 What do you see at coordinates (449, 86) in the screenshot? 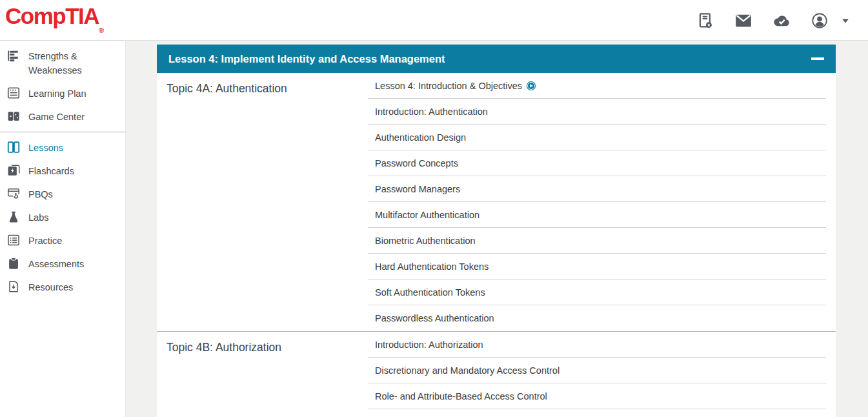
I see `lesson-item-label: Lesson 4: Introduction & Objectives` at bounding box center [449, 86].